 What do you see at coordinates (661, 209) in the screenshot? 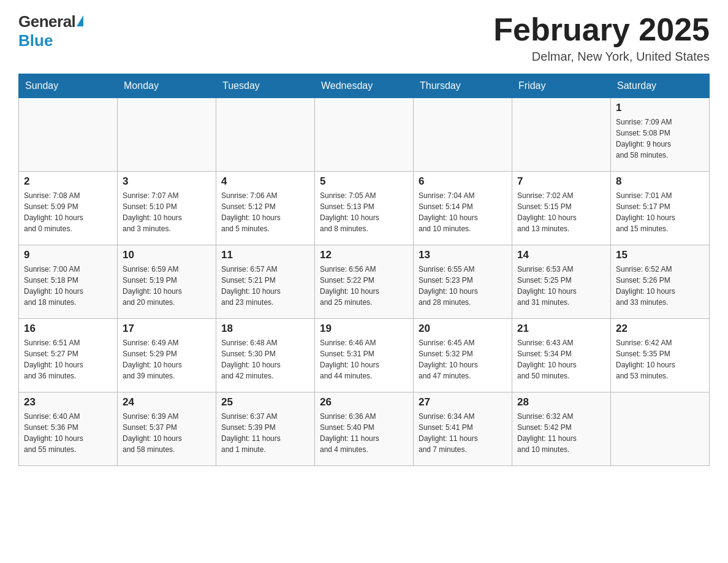
I see `calendar-cell-w2-d7: 8Sunrise: 7:01 AMSunset: 5:17 PMDaylight…` at bounding box center [661, 209].